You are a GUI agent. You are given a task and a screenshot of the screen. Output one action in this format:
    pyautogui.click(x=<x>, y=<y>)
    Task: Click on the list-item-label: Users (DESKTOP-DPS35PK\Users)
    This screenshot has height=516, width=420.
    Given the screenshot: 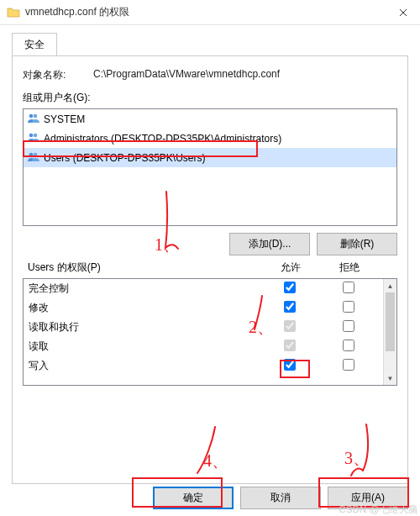 What is the action you would take?
    pyautogui.click(x=124, y=158)
    